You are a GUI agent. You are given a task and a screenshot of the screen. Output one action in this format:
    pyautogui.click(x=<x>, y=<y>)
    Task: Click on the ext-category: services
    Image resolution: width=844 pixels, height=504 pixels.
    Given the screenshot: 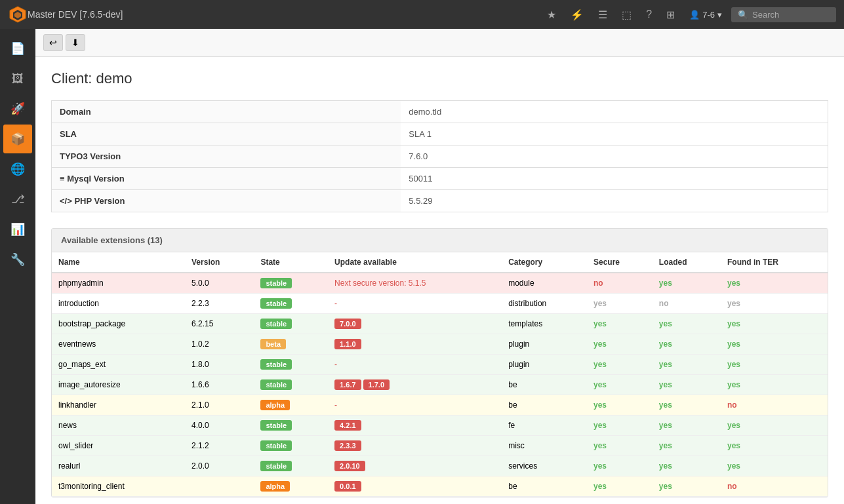 What is the action you would take?
    pyautogui.click(x=544, y=467)
    